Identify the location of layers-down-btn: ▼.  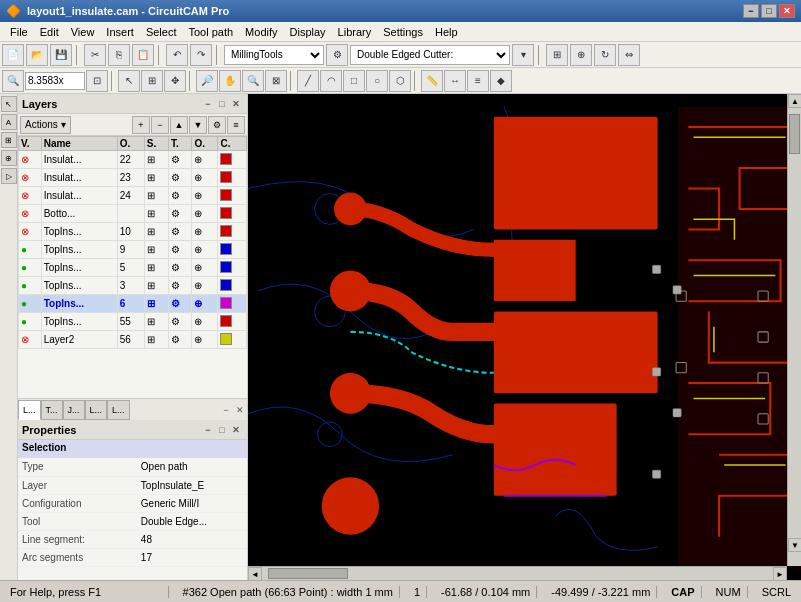
(198, 125).